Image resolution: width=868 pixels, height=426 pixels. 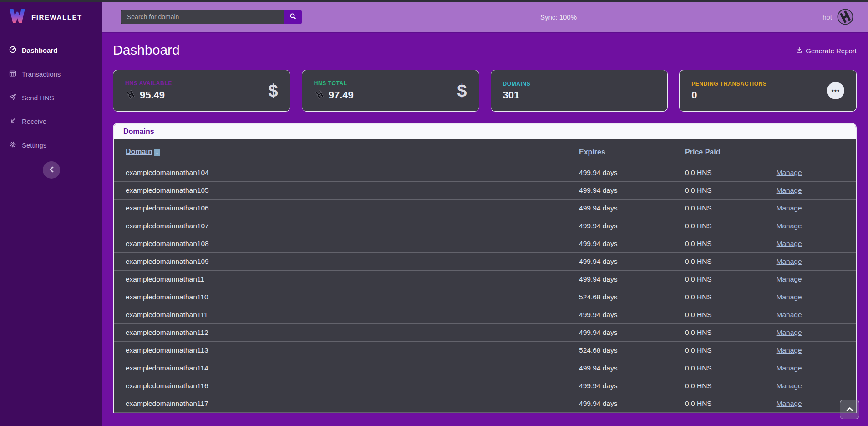 What do you see at coordinates (293, 17) in the screenshot?
I see `search-button` at bounding box center [293, 17].